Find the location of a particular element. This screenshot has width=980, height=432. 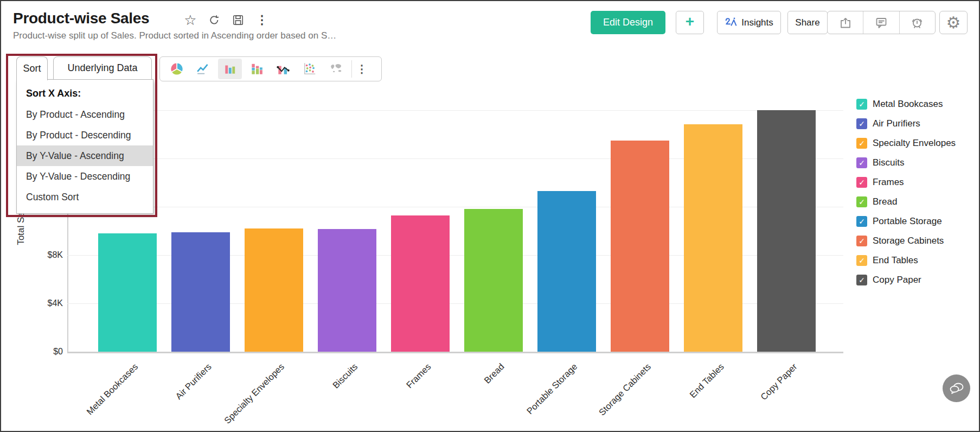

legend-label: Specialty Envelopes is located at coordinates (914, 143).